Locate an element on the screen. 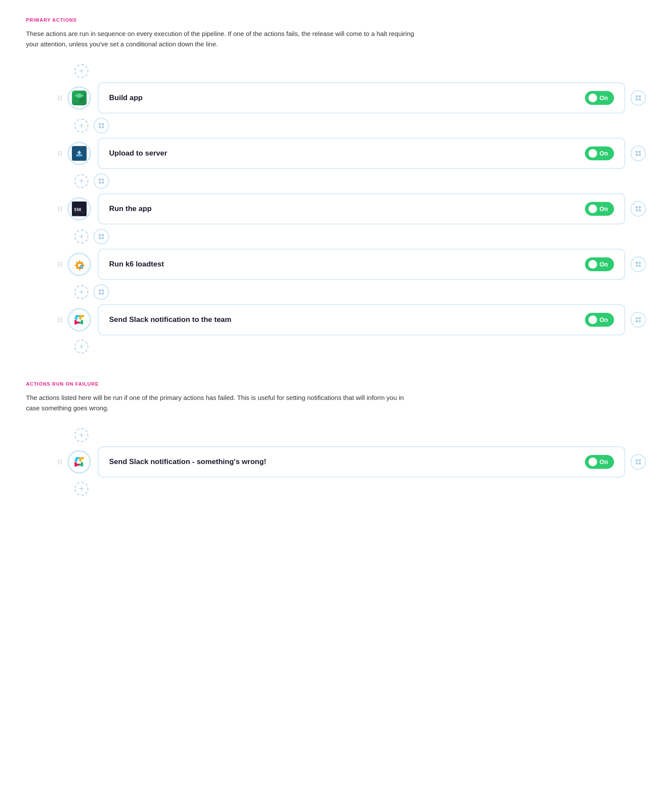 This screenshot has width=672, height=812. settings-btn-loadtest is located at coordinates (638, 264).